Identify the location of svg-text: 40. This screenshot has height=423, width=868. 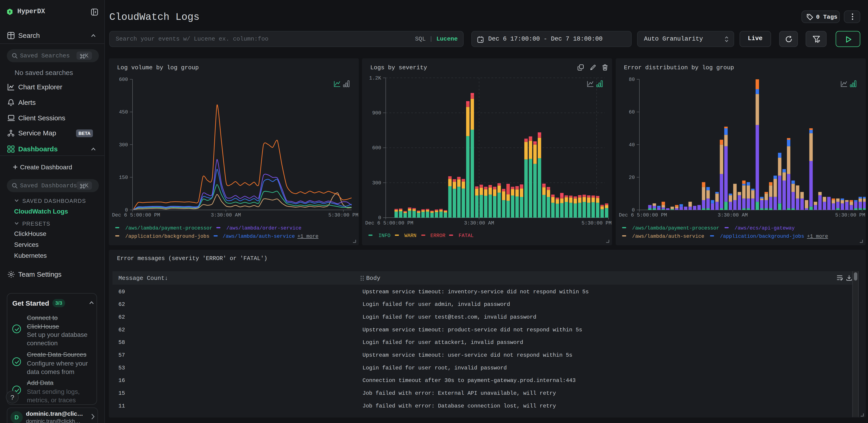
(632, 145).